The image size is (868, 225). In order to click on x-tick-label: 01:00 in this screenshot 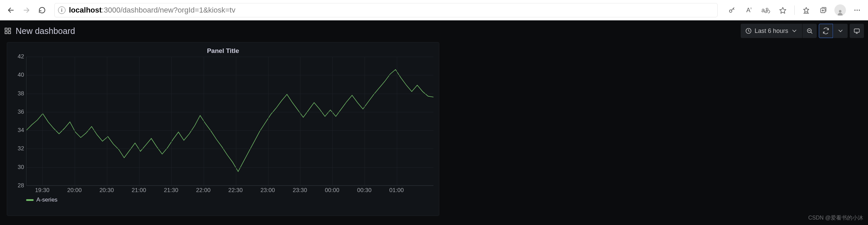, I will do `click(396, 190)`.